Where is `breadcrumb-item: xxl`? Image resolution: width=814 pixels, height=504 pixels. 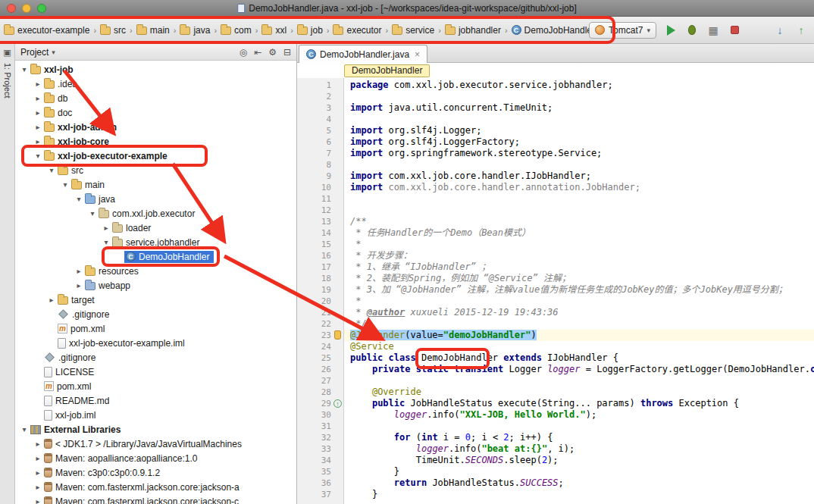 breadcrumb-item: xxl is located at coordinates (274, 30).